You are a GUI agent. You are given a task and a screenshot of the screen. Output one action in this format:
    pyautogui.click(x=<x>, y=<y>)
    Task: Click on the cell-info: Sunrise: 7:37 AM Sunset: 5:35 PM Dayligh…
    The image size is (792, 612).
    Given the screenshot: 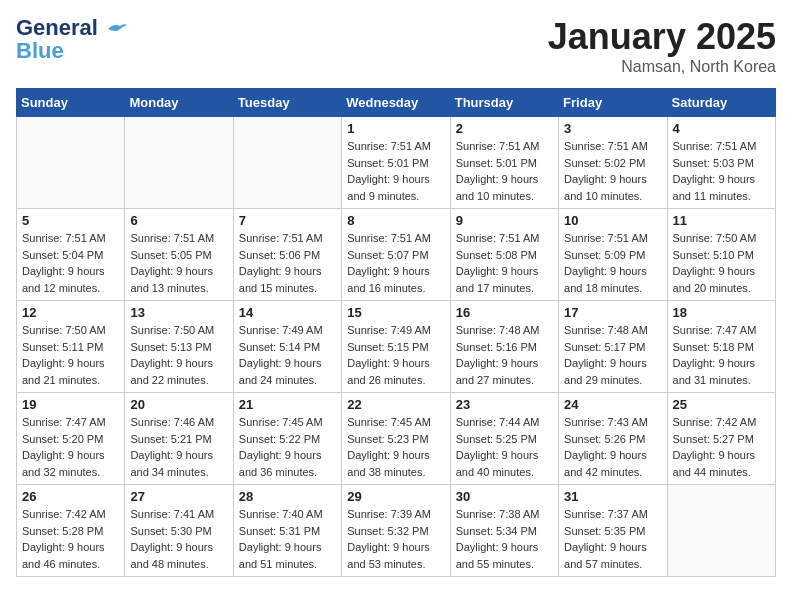 What is the action you would take?
    pyautogui.click(x=612, y=539)
    